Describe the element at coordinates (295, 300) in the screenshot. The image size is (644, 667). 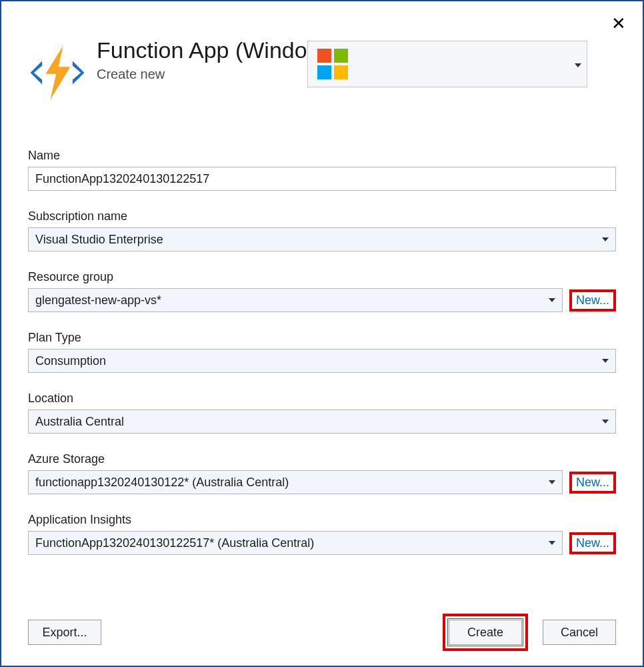
I see `resource-group-select: glengatest-new-app-vs*` at that location.